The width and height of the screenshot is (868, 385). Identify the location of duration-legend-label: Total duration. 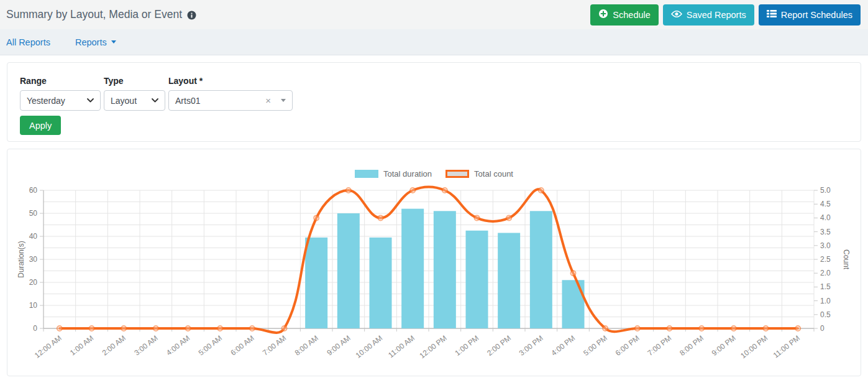
(408, 174).